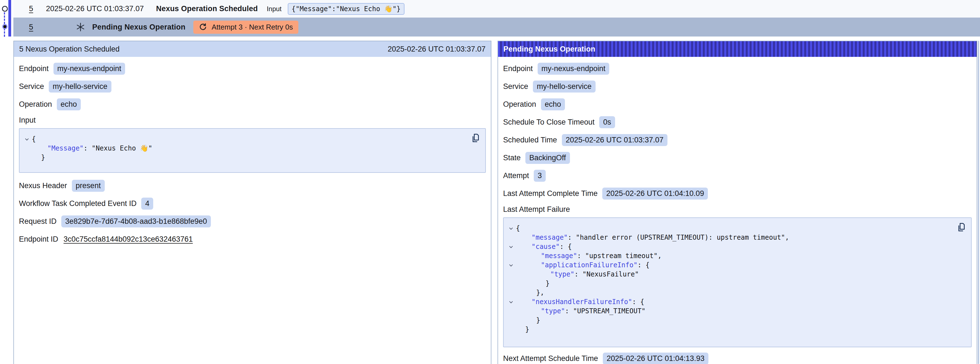 This screenshot has width=980, height=364. What do you see at coordinates (512, 158) in the screenshot?
I see `field-label: State` at bounding box center [512, 158].